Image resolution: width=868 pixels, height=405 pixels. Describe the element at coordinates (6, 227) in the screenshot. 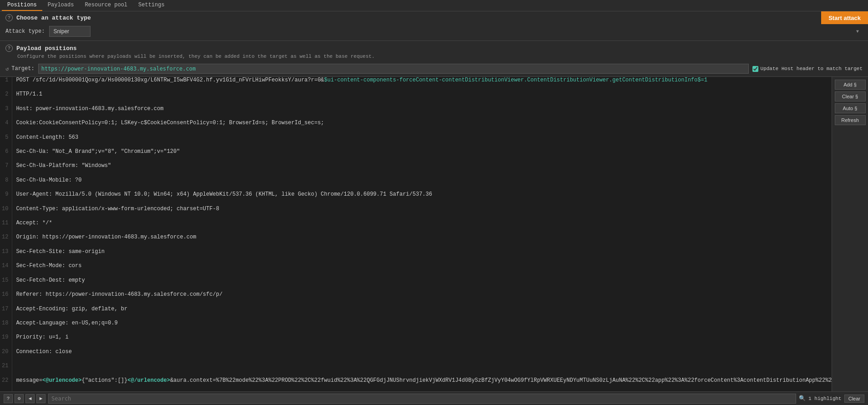

I see `line-number: 11` at that location.